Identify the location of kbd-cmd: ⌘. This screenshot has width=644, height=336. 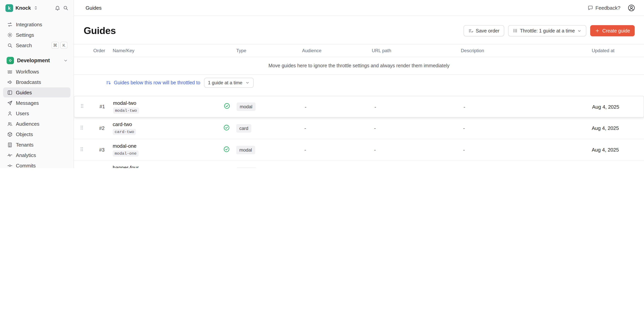
(55, 45).